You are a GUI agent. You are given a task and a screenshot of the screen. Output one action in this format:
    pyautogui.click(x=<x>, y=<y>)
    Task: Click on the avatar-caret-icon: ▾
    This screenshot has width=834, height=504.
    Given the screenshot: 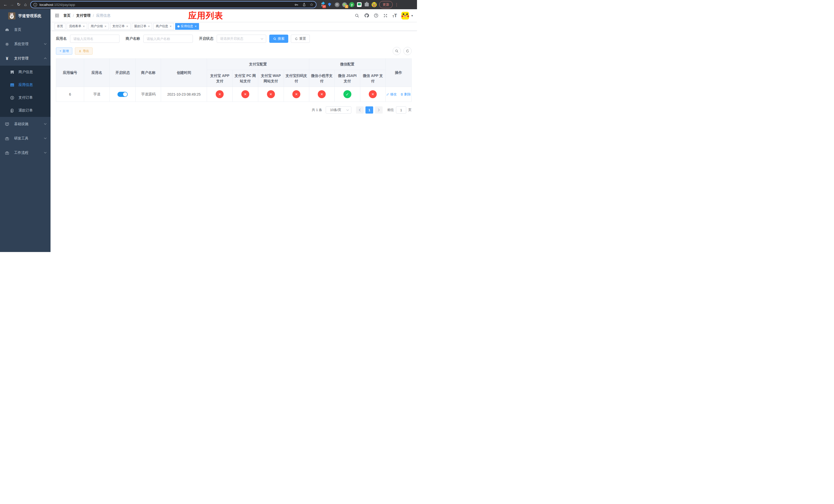 What is the action you would take?
    pyautogui.click(x=412, y=16)
    